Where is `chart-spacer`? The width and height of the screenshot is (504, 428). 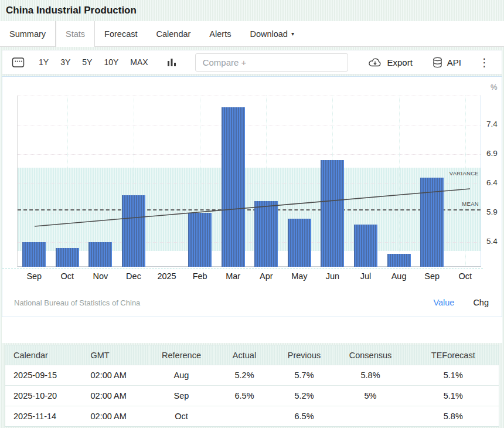
chart-spacer is located at coordinates (252, 330).